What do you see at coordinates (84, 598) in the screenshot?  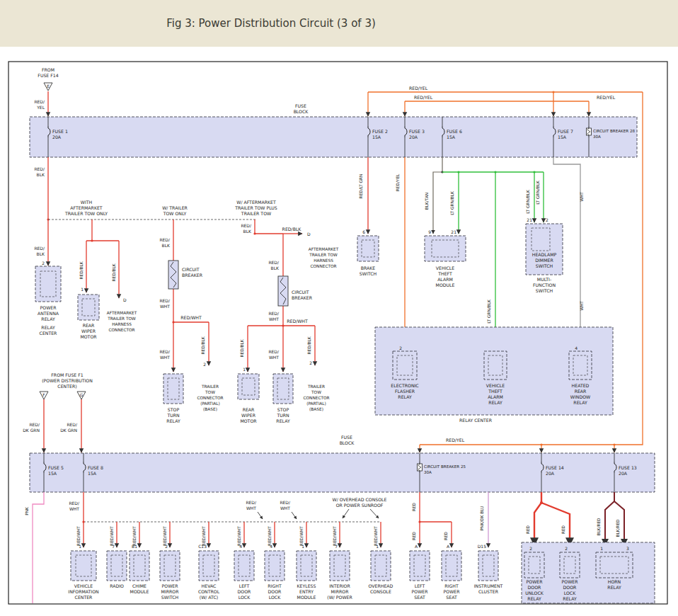 I see `component-label: CENTER` at bounding box center [84, 598].